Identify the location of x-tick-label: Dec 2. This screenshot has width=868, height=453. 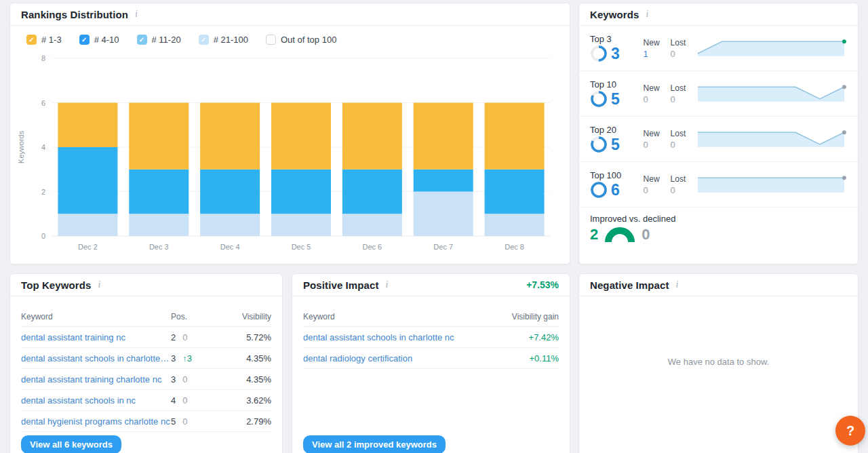
(88, 247).